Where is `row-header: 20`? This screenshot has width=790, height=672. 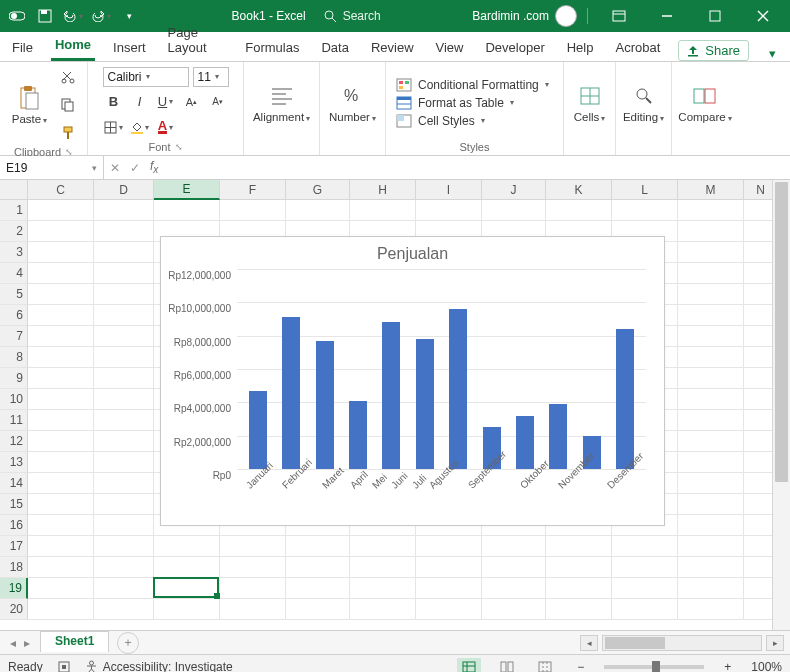 row-header: 20 is located at coordinates (14, 610).